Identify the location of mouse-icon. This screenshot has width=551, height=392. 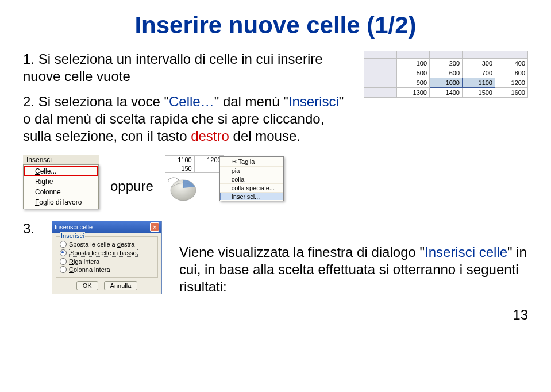
(182, 189).